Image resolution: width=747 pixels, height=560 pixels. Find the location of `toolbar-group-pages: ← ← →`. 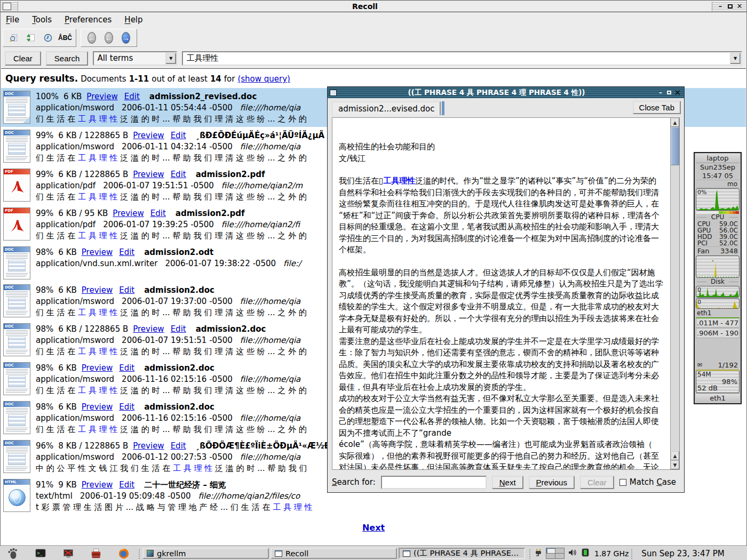

toolbar-group-pages: ← ← → is located at coordinates (109, 38).